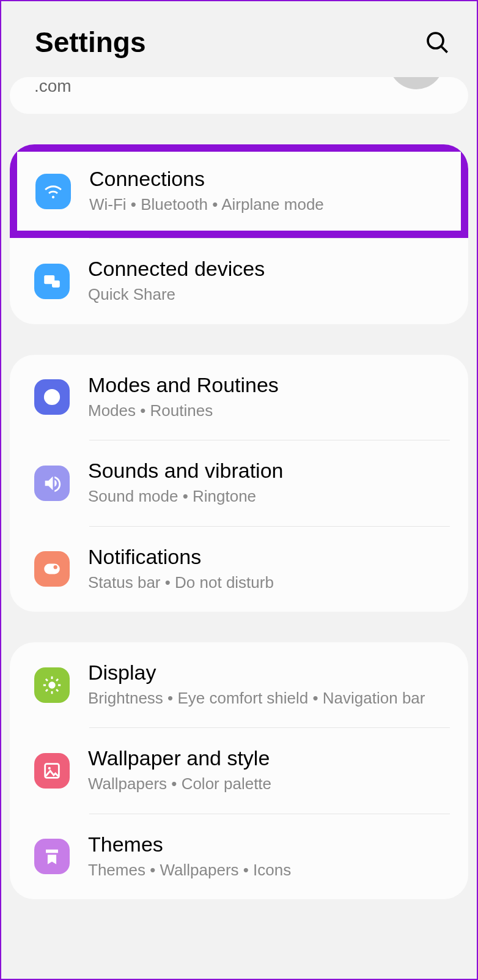 The height and width of the screenshot is (980, 478). Describe the element at coordinates (416, 83) in the screenshot. I see `avatar` at that location.